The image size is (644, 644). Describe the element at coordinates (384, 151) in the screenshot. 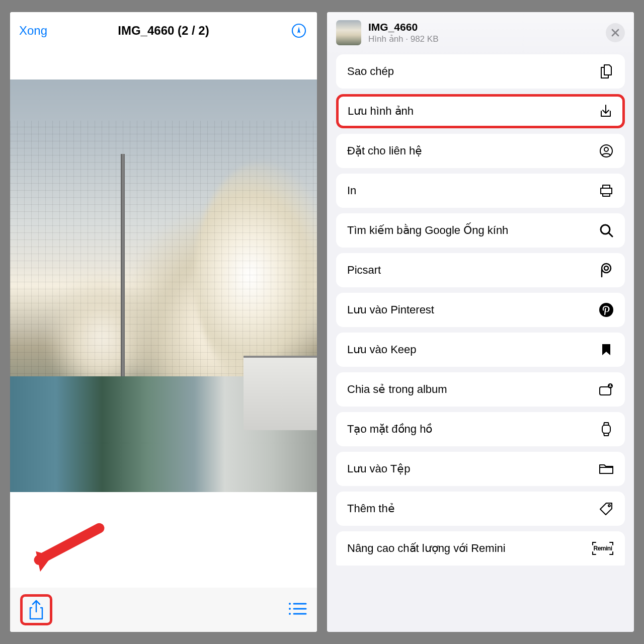

I see `action-label: Đặt cho liên hệ` at that location.